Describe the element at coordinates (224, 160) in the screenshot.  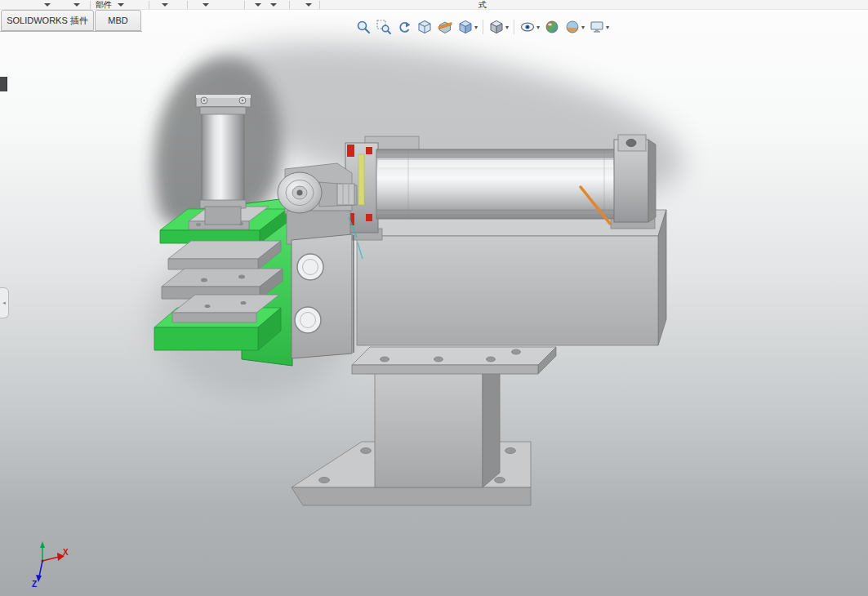
I see `vertical-cylinder` at that location.